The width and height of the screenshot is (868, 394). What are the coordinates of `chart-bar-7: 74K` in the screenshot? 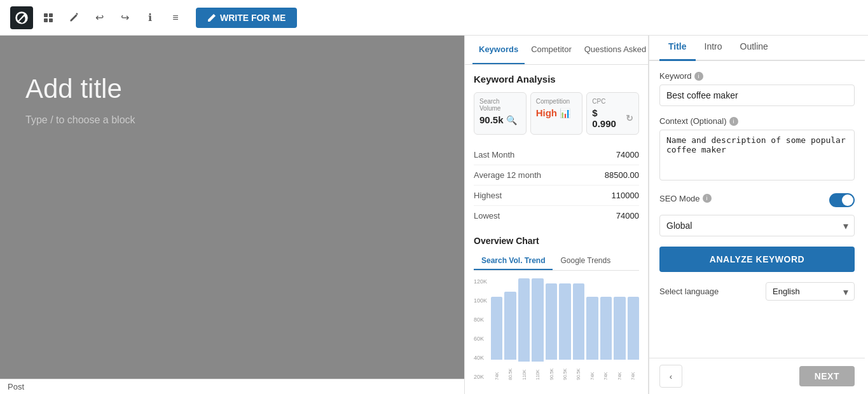 It's located at (592, 329).